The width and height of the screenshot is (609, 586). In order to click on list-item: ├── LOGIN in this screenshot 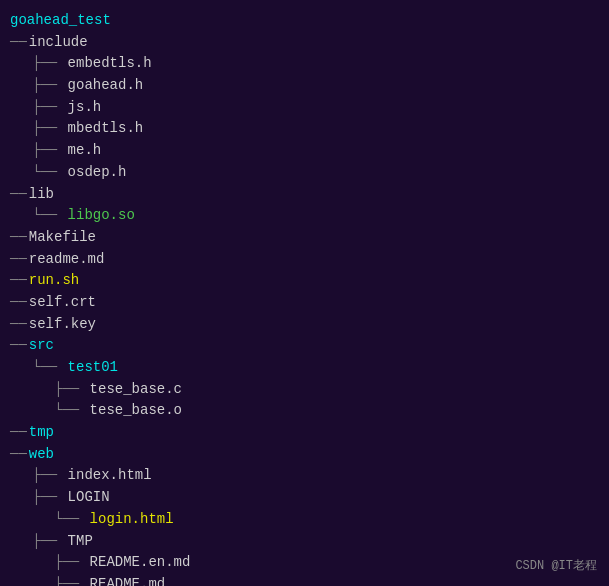, I will do `click(310, 498)`.